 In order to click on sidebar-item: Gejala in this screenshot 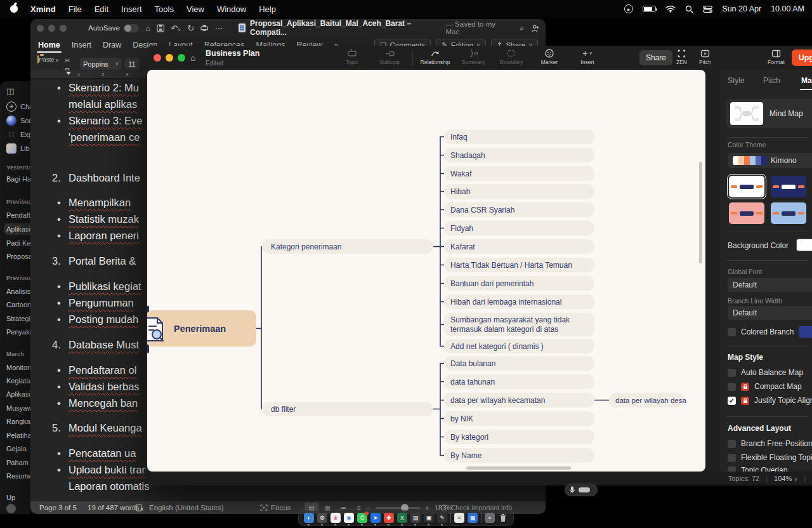, I will do `click(18, 449)`.